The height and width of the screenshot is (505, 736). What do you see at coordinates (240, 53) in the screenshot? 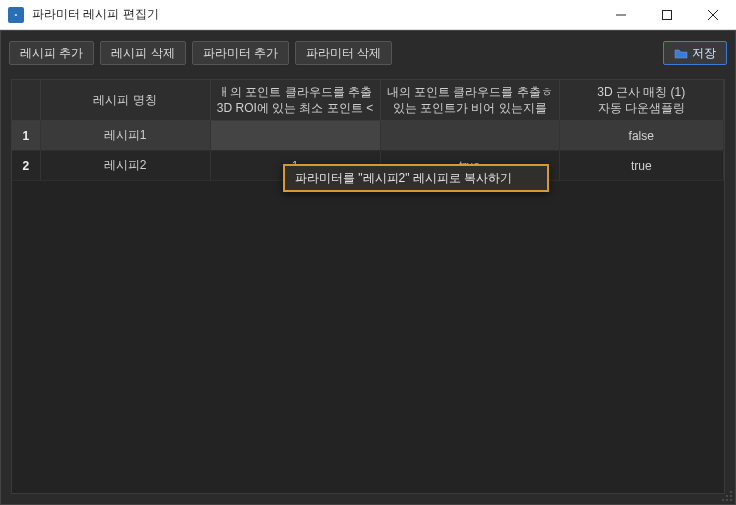
I see `add-parameter-button: 파라미터 추가` at bounding box center [240, 53].